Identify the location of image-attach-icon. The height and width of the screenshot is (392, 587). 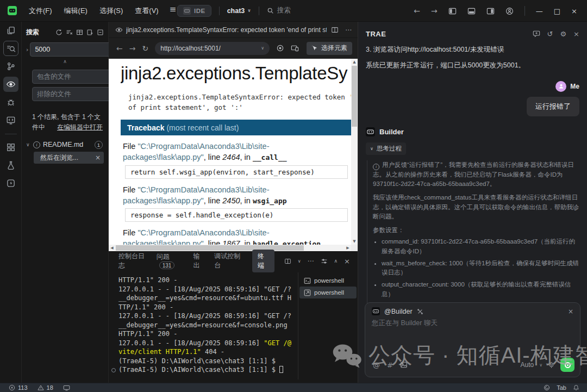
(404, 365).